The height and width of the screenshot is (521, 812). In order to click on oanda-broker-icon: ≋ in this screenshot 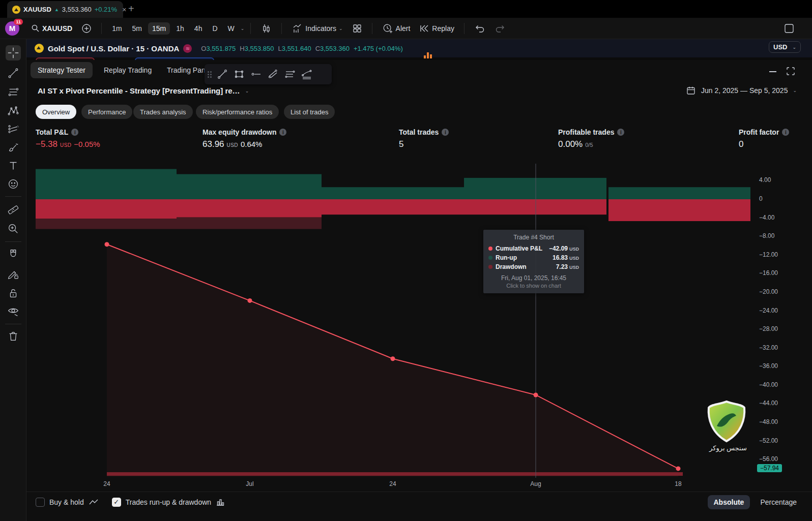, I will do `click(187, 49)`.